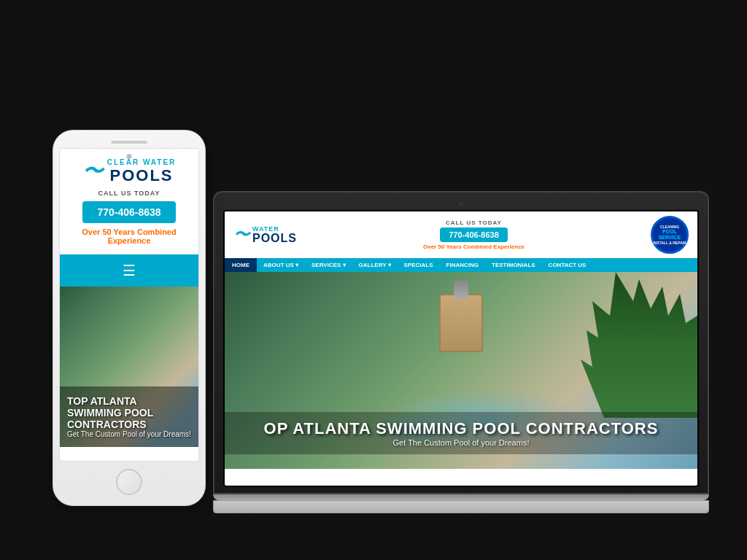 The width and height of the screenshot is (747, 560). Describe the element at coordinates (375, 265) in the screenshot. I see `nav-gallery: GALLERY ▾` at that location.